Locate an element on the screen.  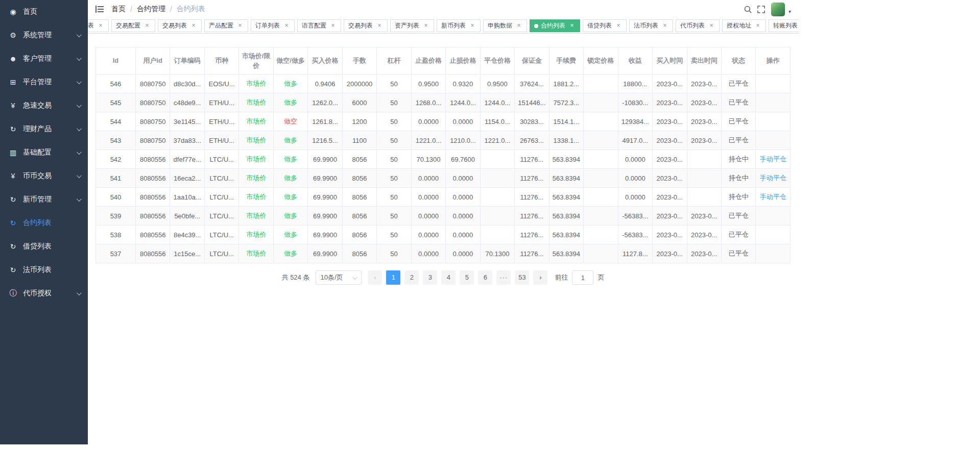
sidebar-item-system: ⚙系统管理 is located at coordinates (44, 35).